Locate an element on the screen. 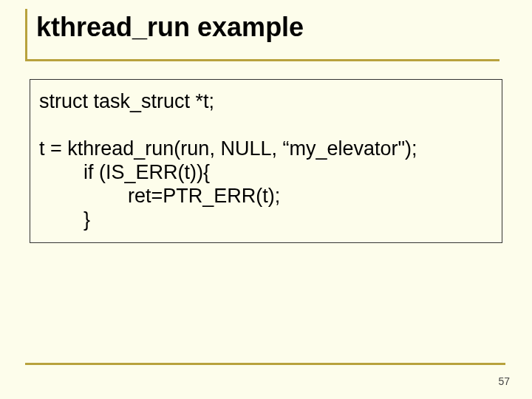 The width and height of the screenshot is (532, 399). footer-divider is located at coordinates (265, 364).